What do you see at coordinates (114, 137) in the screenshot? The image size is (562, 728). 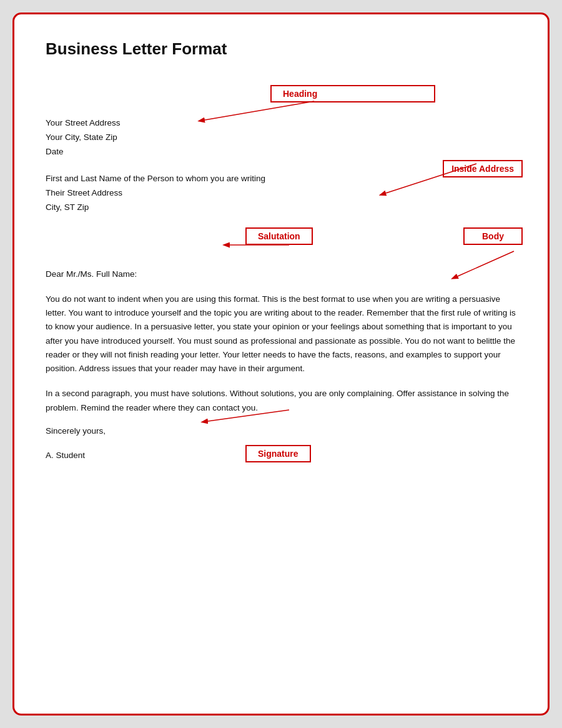 I see `heading-address: Your Street Address Your City, State Zip…` at bounding box center [114, 137].